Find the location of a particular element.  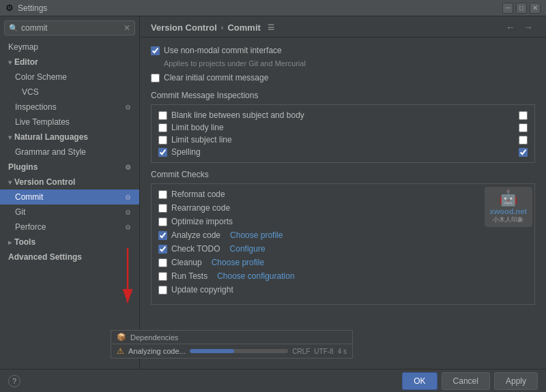

sidebar-item-label: Advanced Settings is located at coordinates (45, 257).